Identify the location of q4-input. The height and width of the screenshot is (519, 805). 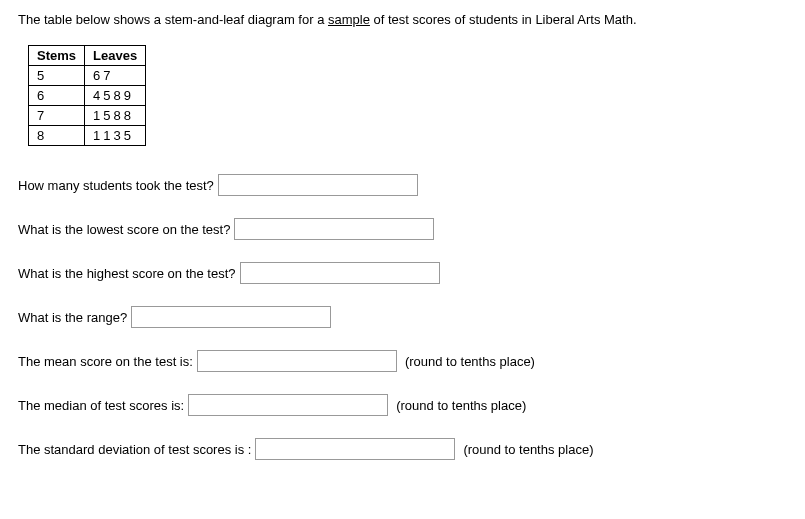
(231, 317).